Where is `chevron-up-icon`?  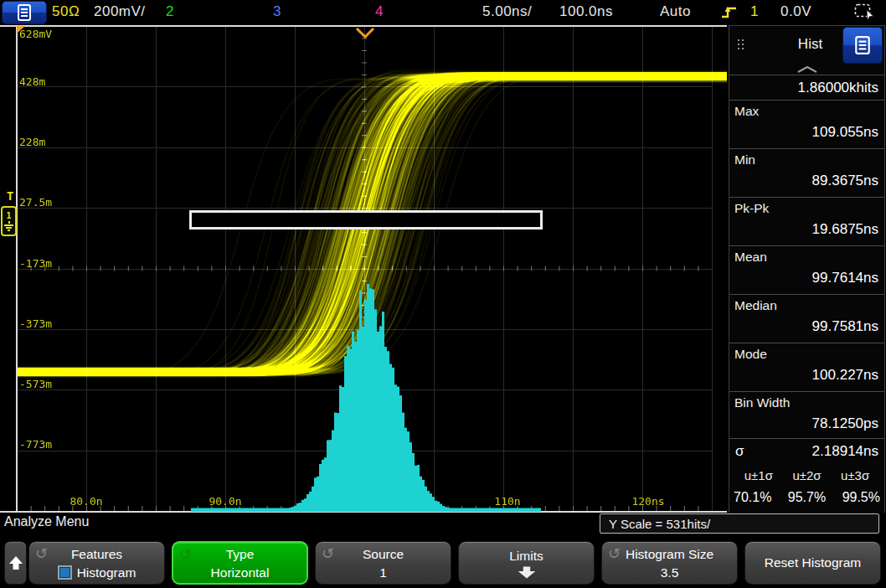
chevron-up-icon is located at coordinates (807, 69).